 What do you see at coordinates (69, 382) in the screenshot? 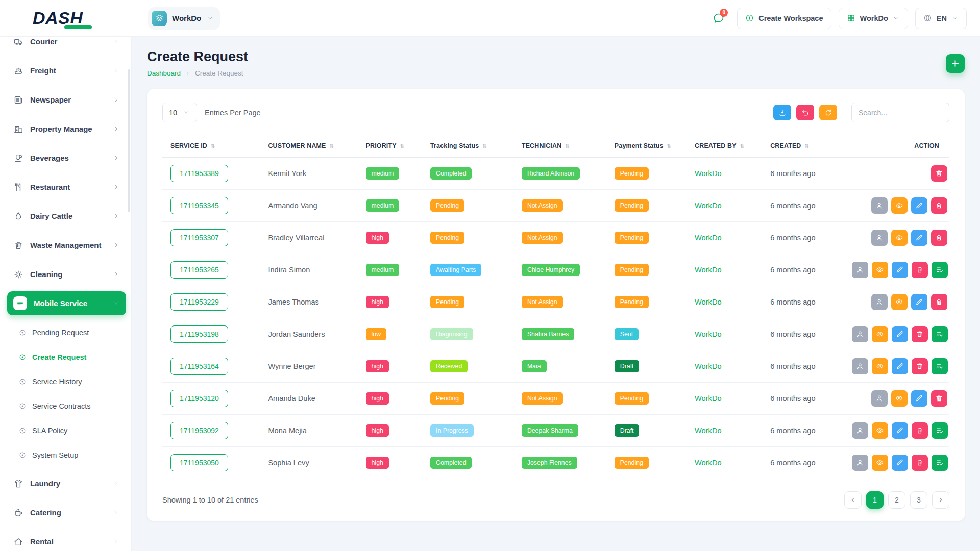
I see `sidebar-subitem-service-history: Service History` at bounding box center [69, 382].